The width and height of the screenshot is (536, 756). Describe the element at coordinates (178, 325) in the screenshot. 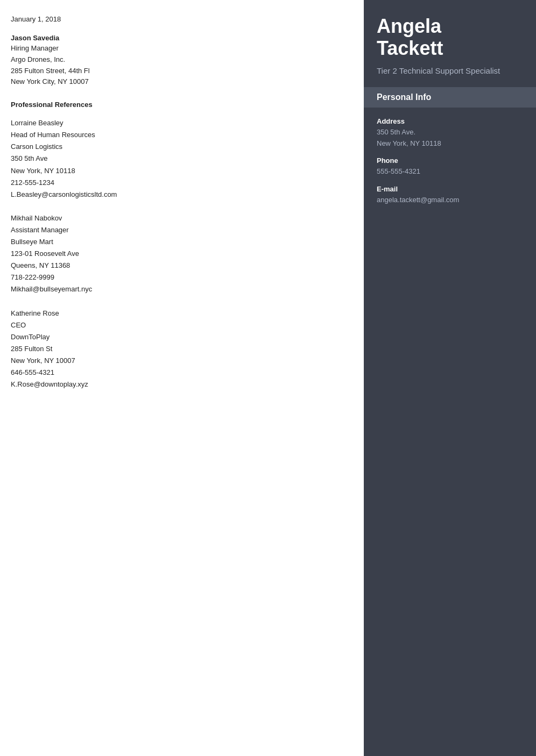

I see `ref3-title: CEO` at that location.